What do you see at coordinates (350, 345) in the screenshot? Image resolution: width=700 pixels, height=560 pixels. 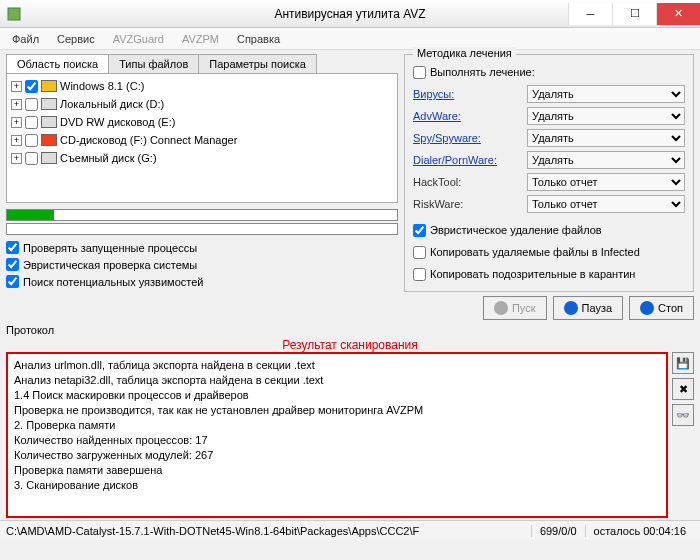 I see `result-header: Результат сканирования` at bounding box center [350, 345].